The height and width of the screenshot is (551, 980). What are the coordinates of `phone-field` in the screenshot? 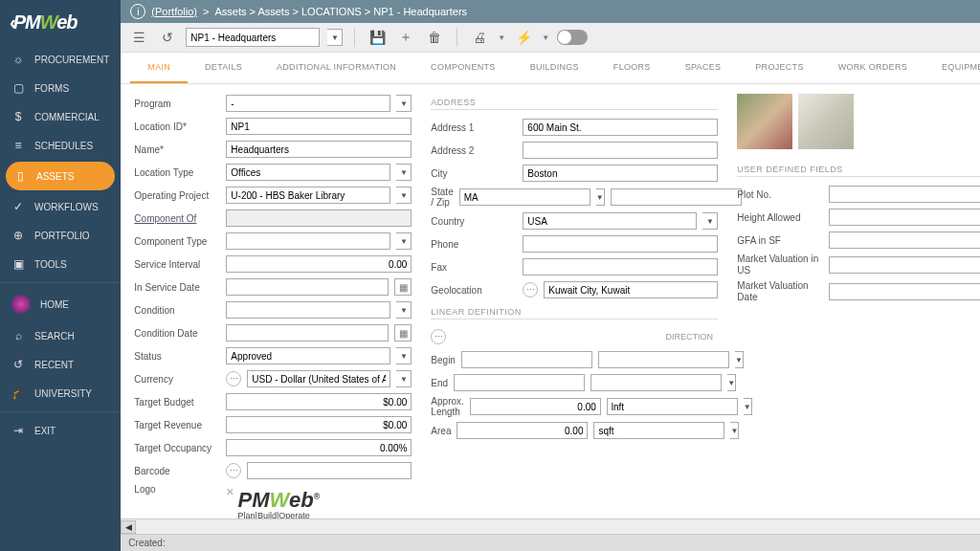 It's located at (620, 244).